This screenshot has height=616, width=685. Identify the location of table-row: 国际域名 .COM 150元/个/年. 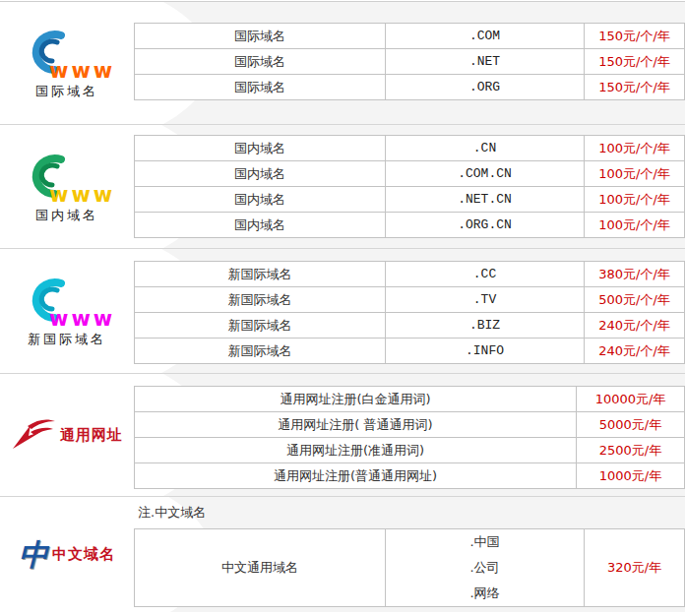
(409, 36).